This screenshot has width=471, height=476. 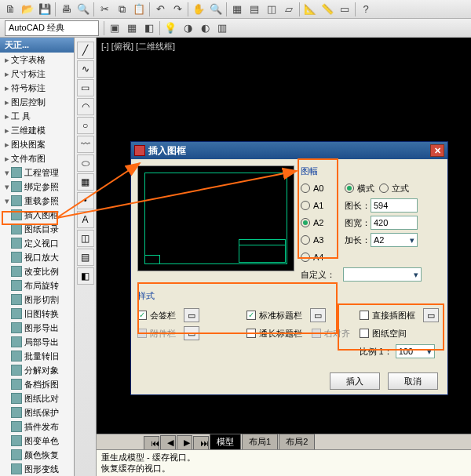 I want to click on sidebar-item: 图形导出, so click(x=37, y=328).